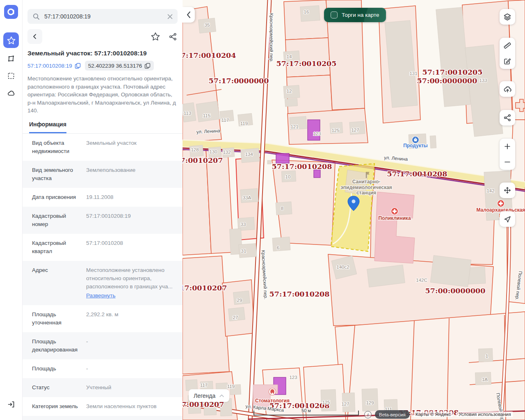 Image resolution: width=525 pixels, height=420 pixels. Describe the element at coordinates (507, 190) in the screenshot. I see `pan-button` at that location.